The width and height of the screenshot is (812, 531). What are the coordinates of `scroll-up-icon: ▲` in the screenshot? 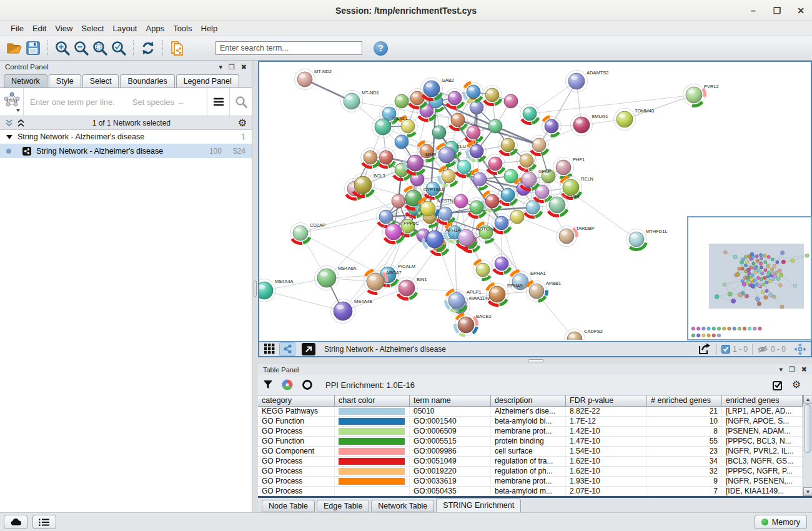 It's located at (808, 399).